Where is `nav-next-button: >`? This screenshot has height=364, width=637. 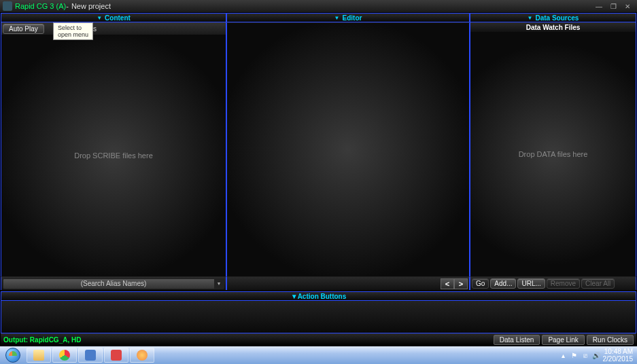 nav-next-button: > is located at coordinates (461, 284).